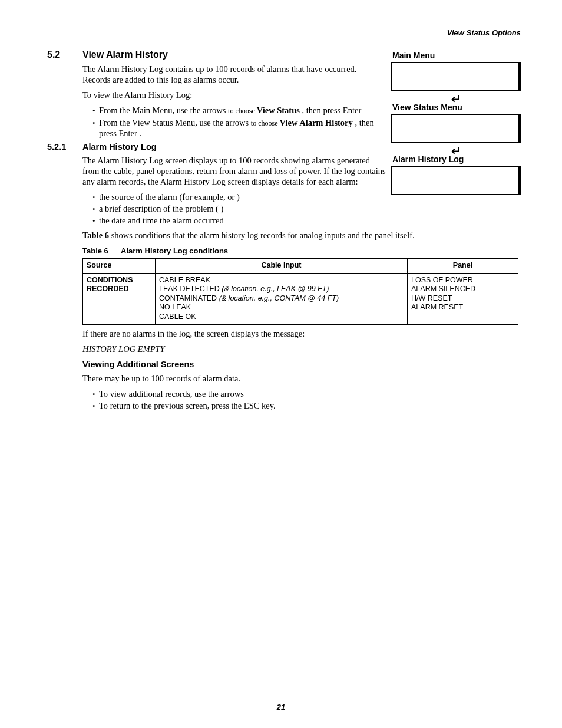  I want to click on label-alarm-history-log: Alarm History Log, so click(457, 159).